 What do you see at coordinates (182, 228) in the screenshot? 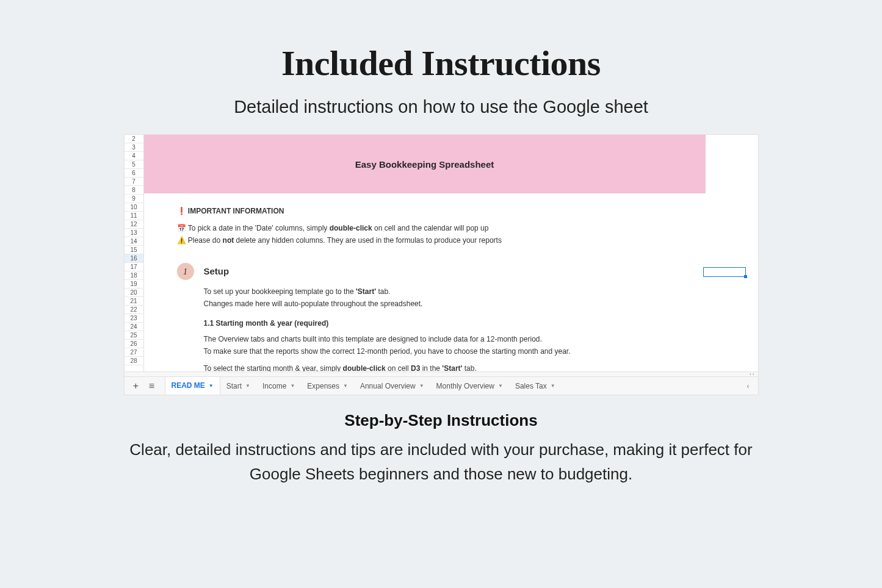
I see `calendar-icon: 📅` at bounding box center [182, 228].